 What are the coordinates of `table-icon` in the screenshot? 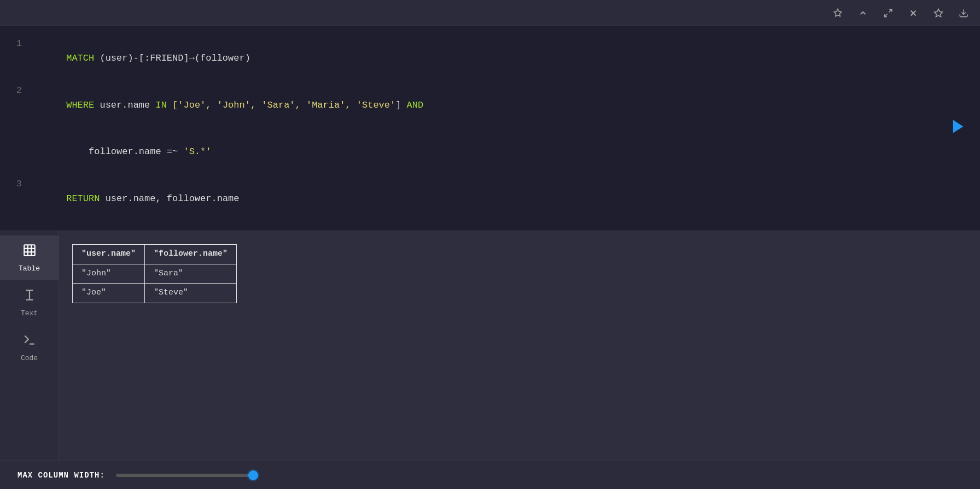 It's located at (30, 252).